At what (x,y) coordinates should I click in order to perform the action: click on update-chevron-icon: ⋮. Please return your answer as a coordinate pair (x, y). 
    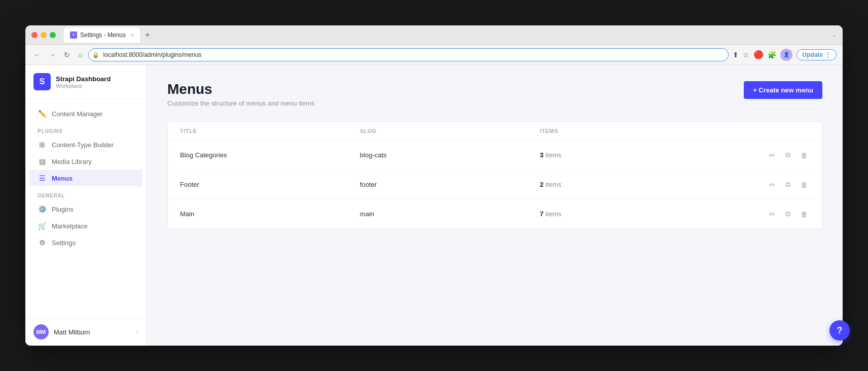
    Looking at the image, I should click on (828, 55).